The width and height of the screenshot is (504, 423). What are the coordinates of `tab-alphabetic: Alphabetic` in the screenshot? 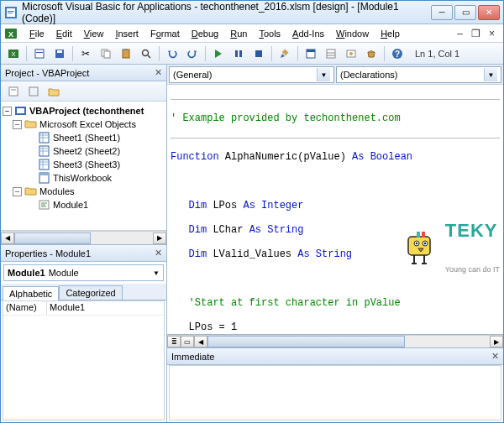 It's located at (30, 294).